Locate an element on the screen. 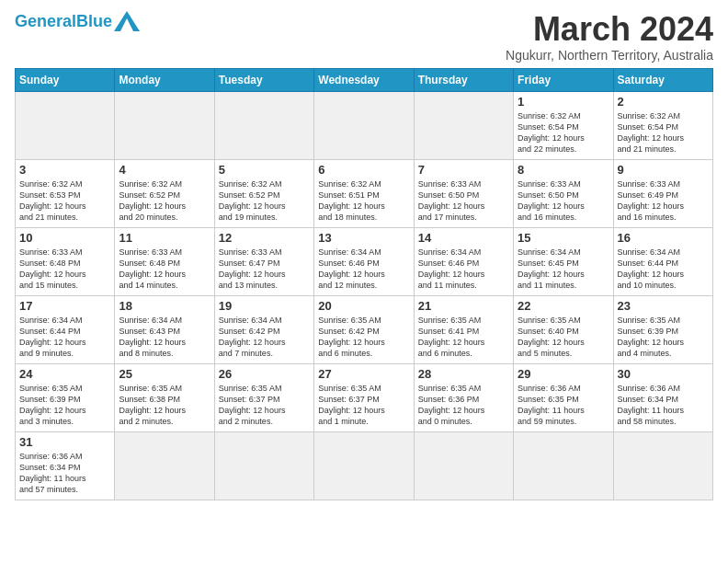 The image size is (728, 563). day-number: 6 is located at coordinates (364, 169).